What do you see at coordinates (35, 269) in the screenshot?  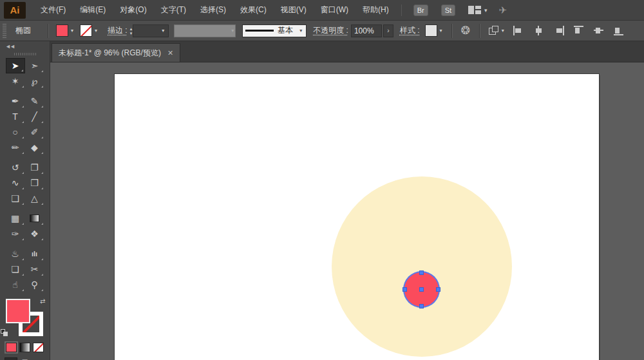 I see `slice-icon: ✂` at bounding box center [35, 269].